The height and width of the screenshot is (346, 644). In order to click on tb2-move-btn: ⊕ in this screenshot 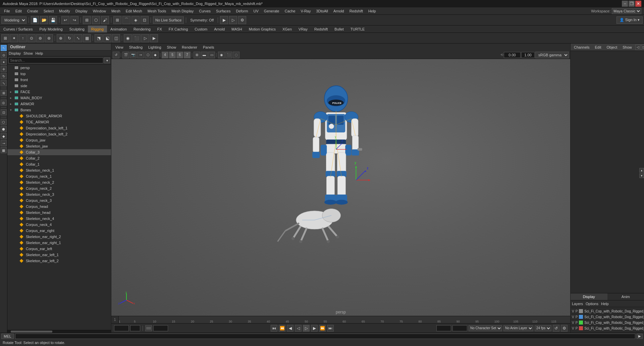, I will do `click(61, 38)`.